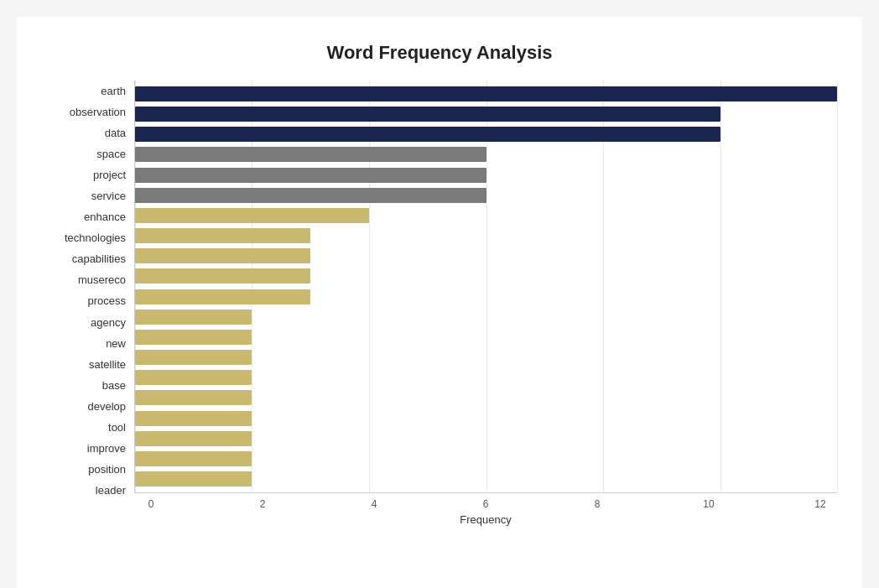  What do you see at coordinates (88, 406) in the screenshot?
I see `y-label: develop` at bounding box center [88, 406].